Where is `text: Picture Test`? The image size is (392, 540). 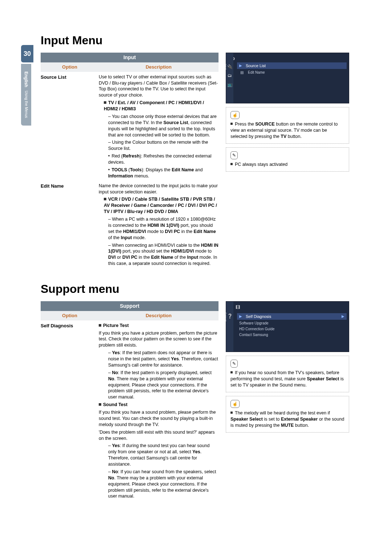
text: Picture Test is located at coordinates (159, 326).